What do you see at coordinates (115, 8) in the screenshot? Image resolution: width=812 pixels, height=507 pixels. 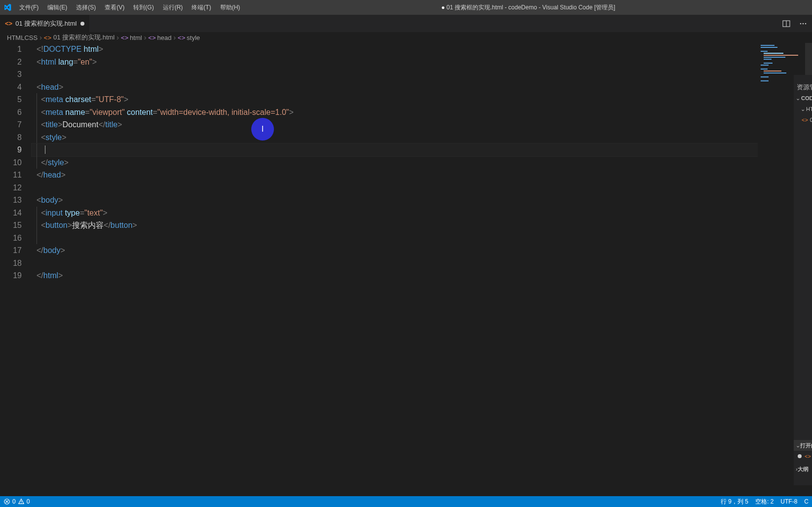 I see `menu-view: 查看(V)` at bounding box center [115, 8].